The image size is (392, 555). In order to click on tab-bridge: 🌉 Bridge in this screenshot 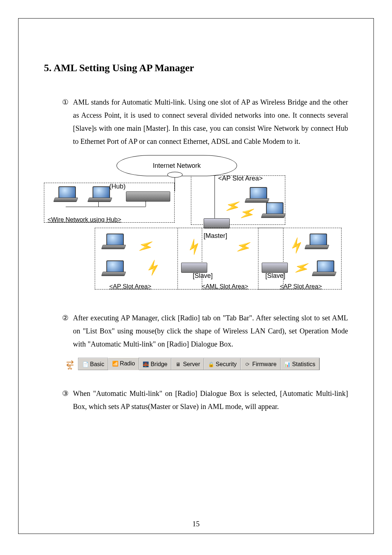, I will do `click(155, 364)`.